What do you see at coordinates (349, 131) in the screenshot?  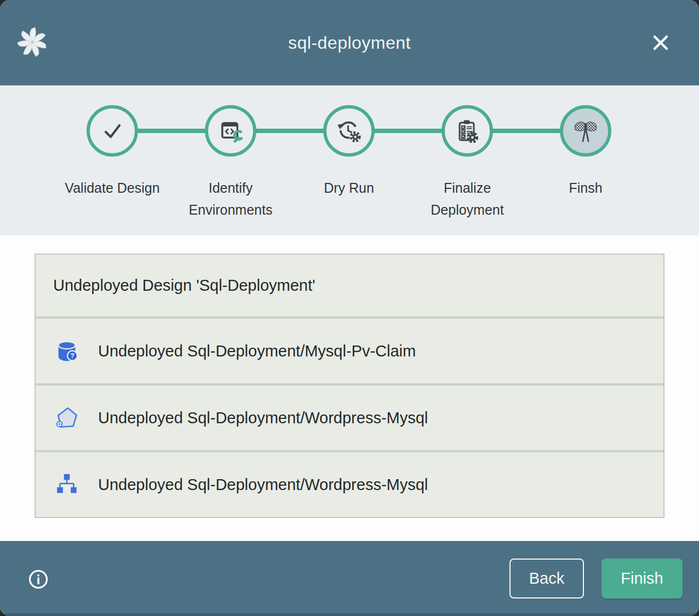 I see `history-gear-icon` at bounding box center [349, 131].